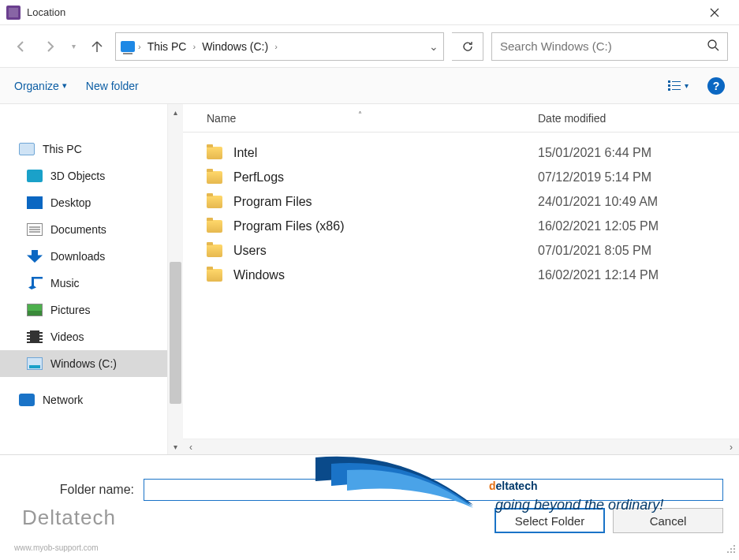 The height and width of the screenshot is (560, 739). Describe the element at coordinates (84, 364) in the screenshot. I see `sidebar-item: Windows (C:)` at that location.